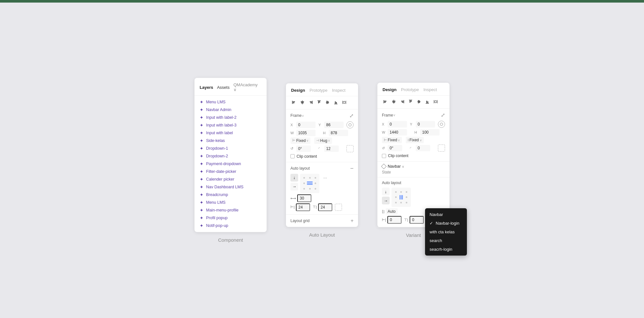 This screenshot has width=644, height=318. Describe the element at coordinates (306, 125) in the screenshot. I see `x-input` at that location.